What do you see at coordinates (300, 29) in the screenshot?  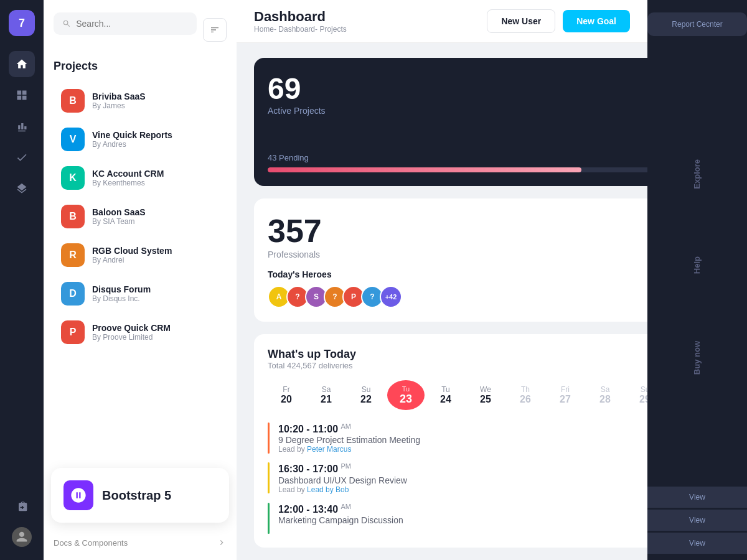 I see `breadcrumb: Home- Dashboard- Projects` at bounding box center [300, 29].